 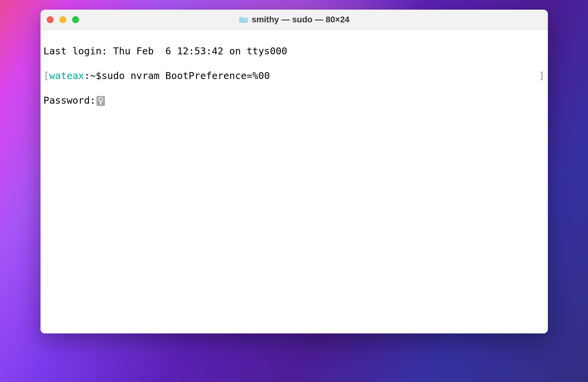 I want to click on password-line: Password:, so click(x=294, y=101).